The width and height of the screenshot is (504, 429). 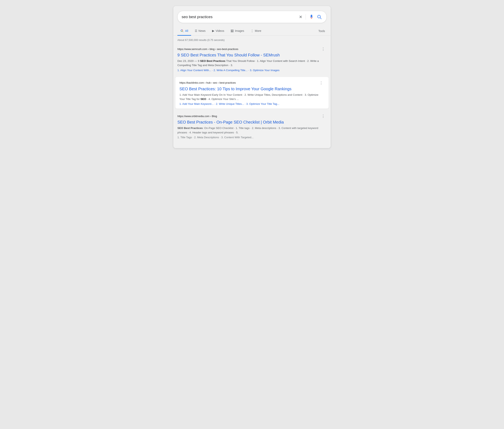 What do you see at coordinates (182, 31) in the screenshot?
I see `all-icon` at bounding box center [182, 31].